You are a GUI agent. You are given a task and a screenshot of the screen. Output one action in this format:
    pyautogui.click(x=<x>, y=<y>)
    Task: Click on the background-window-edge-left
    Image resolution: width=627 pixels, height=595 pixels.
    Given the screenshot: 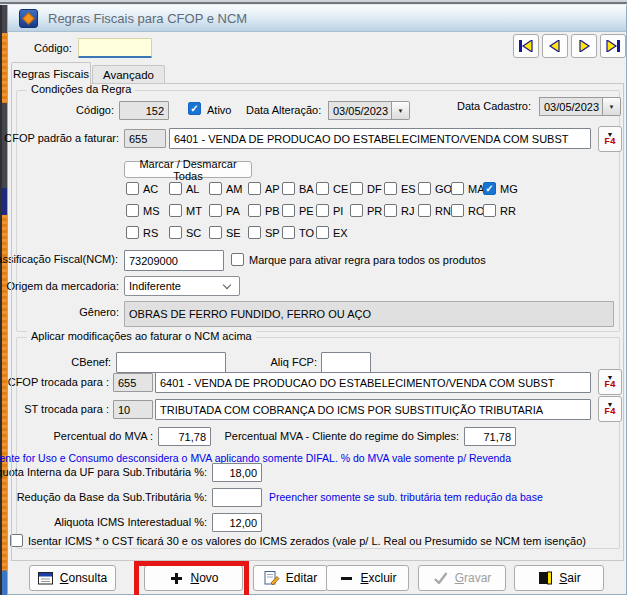 What is the action you would take?
    pyautogui.click(x=4, y=300)
    